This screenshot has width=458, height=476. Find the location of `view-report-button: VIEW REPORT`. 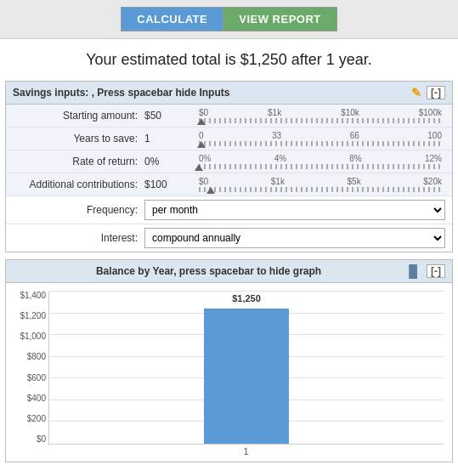

view-report-button: VIEW REPORT is located at coordinates (280, 19).